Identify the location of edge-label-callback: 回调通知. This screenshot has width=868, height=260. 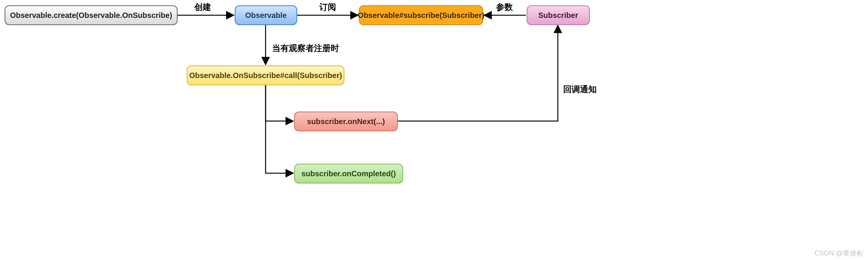
(580, 89).